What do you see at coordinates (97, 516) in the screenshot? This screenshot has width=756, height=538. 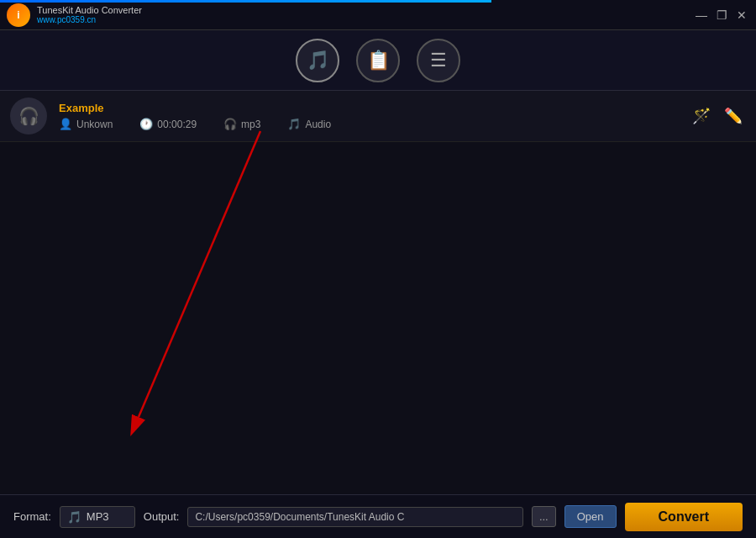 I see `format-select-value: MP3` at bounding box center [97, 516].